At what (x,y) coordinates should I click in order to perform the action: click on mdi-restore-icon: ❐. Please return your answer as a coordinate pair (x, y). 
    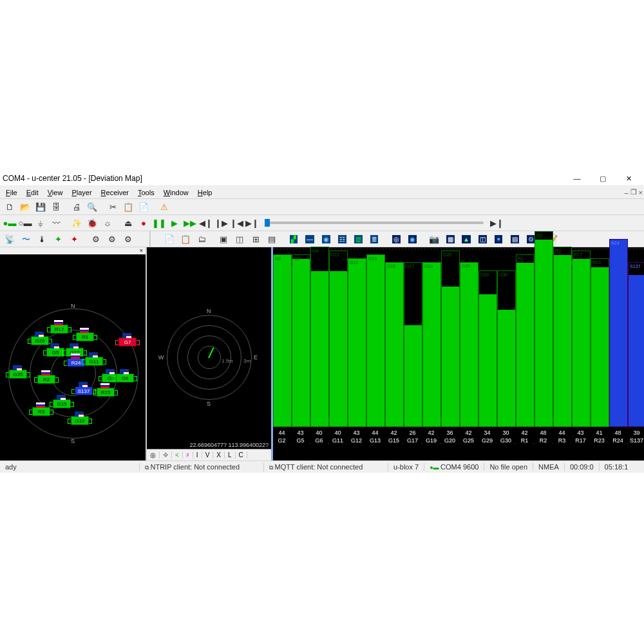
    Looking at the image, I should click on (634, 192).